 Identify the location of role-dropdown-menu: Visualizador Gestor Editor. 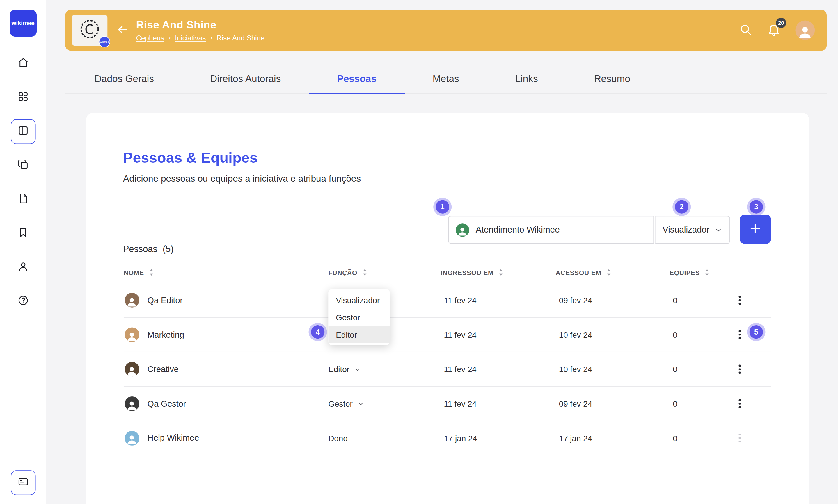
(359, 317).